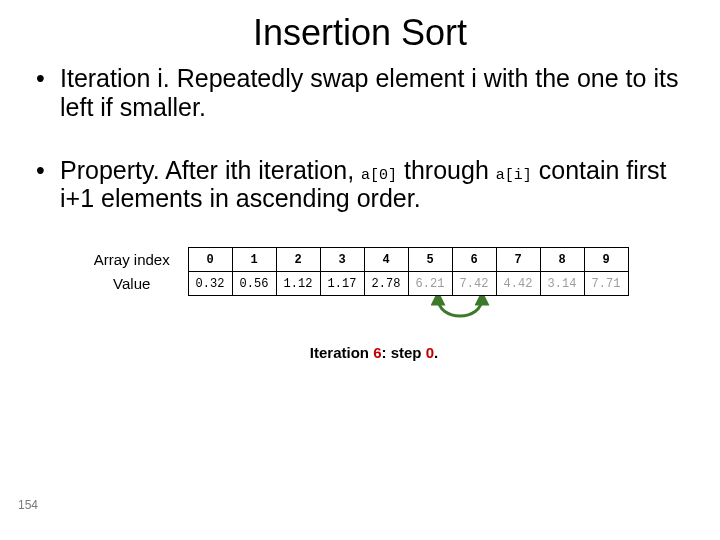 This screenshot has width=720, height=540. What do you see at coordinates (386, 260) in the screenshot?
I see `idx-cell: 4` at bounding box center [386, 260].